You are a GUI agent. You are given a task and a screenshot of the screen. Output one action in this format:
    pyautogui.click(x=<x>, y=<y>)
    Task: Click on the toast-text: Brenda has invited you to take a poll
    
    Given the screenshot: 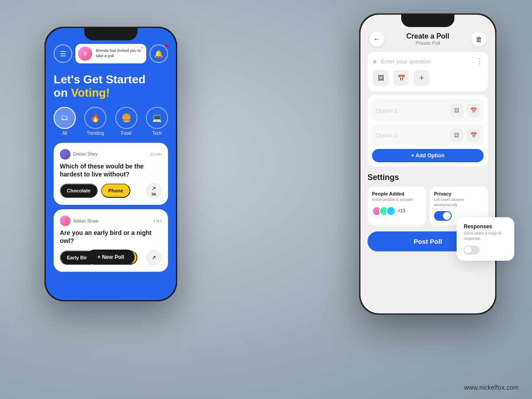 What is the action you would take?
    pyautogui.click(x=119, y=53)
    